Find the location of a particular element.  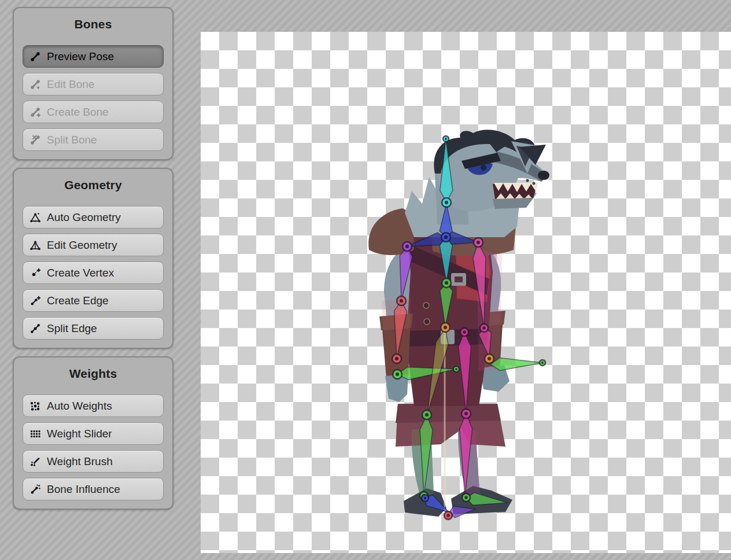

button-label: Create Vertex is located at coordinates (80, 273).